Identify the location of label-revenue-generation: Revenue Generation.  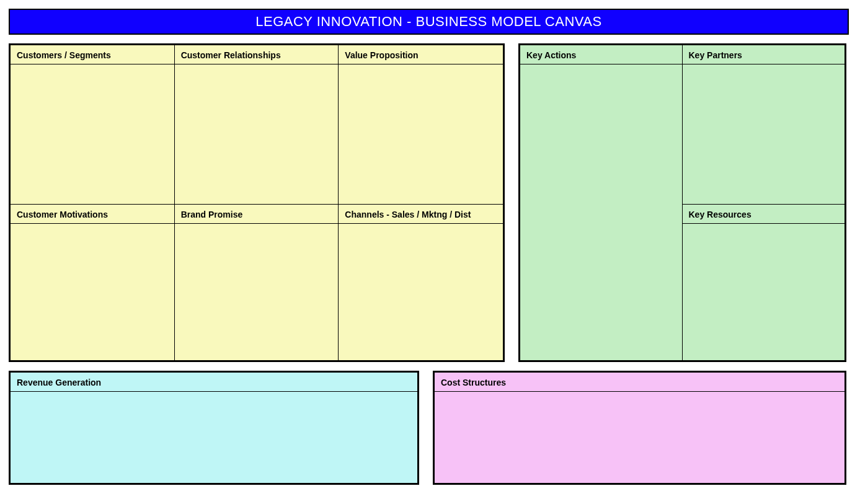
(214, 382).